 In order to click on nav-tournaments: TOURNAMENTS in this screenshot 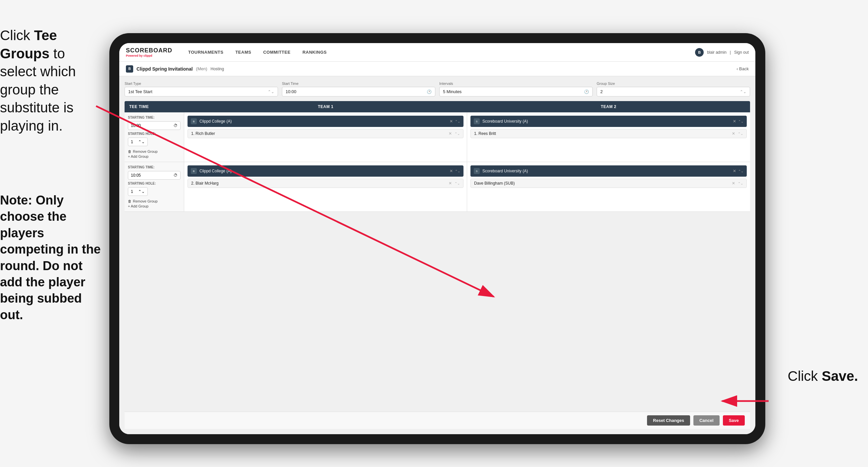, I will do `click(206, 53)`.